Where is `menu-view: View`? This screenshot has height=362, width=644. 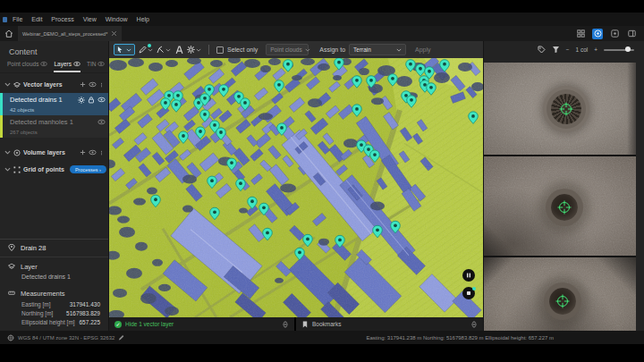
menu-view: View is located at coordinates (89, 20).